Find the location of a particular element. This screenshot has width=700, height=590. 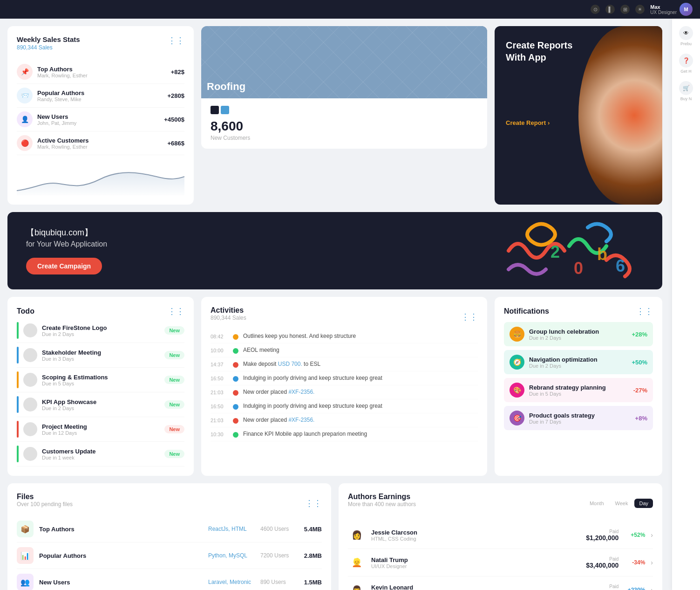

right-panel: 👁 Prebu ❓ Get H 🛒 Buy N is located at coordinates (686, 304).